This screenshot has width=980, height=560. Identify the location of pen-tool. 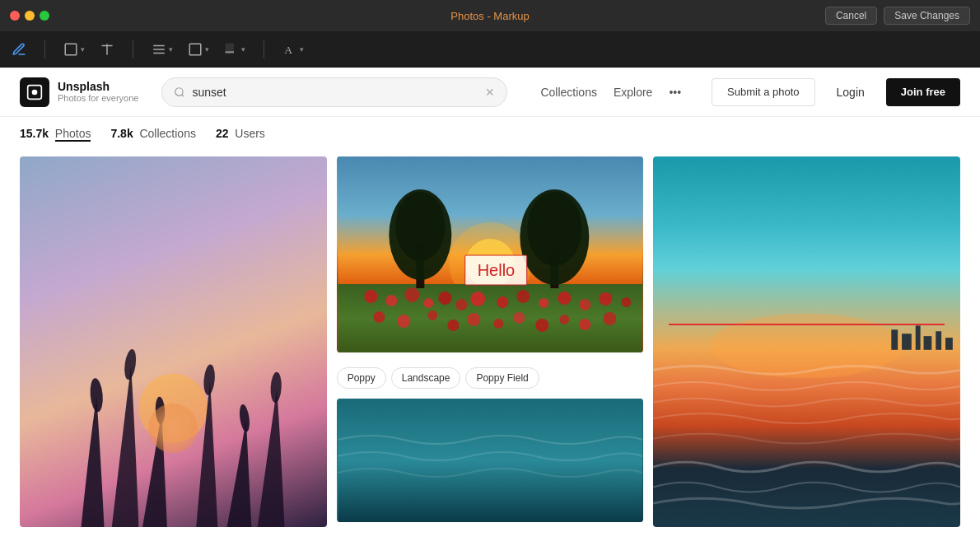
(19, 49).